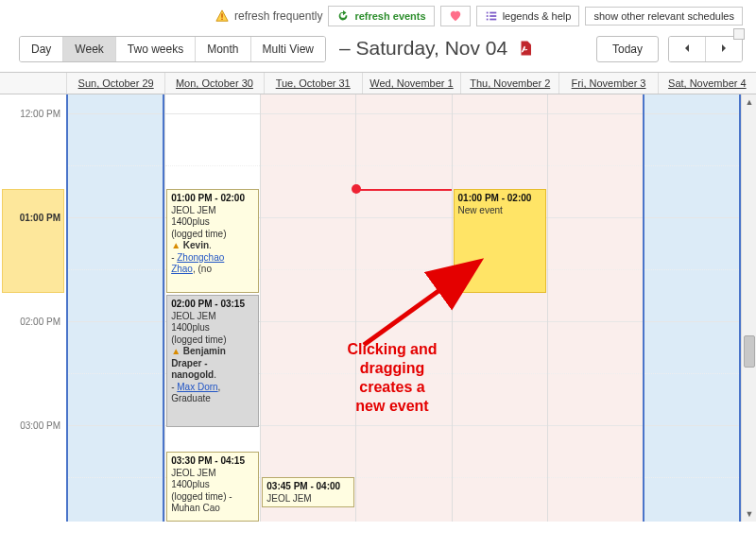  What do you see at coordinates (378, 83) in the screenshot?
I see `day-header: Sun, October 29 Mon, October 30 Tue, Oct…` at bounding box center [378, 83].